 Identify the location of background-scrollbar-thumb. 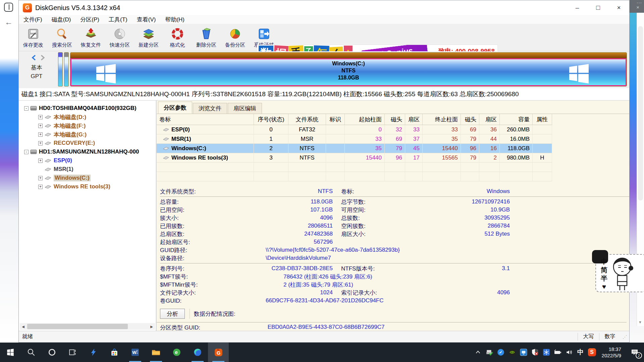
(641, 113).